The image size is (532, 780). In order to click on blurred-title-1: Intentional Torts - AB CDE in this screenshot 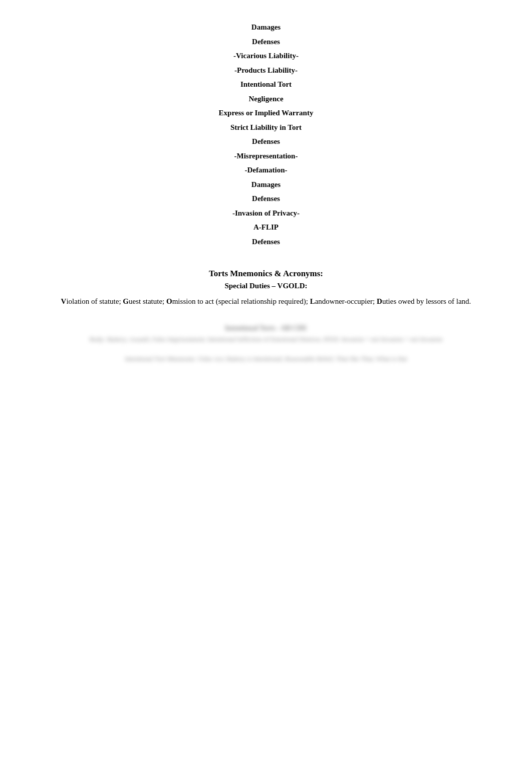, I will do `click(266, 328)`.